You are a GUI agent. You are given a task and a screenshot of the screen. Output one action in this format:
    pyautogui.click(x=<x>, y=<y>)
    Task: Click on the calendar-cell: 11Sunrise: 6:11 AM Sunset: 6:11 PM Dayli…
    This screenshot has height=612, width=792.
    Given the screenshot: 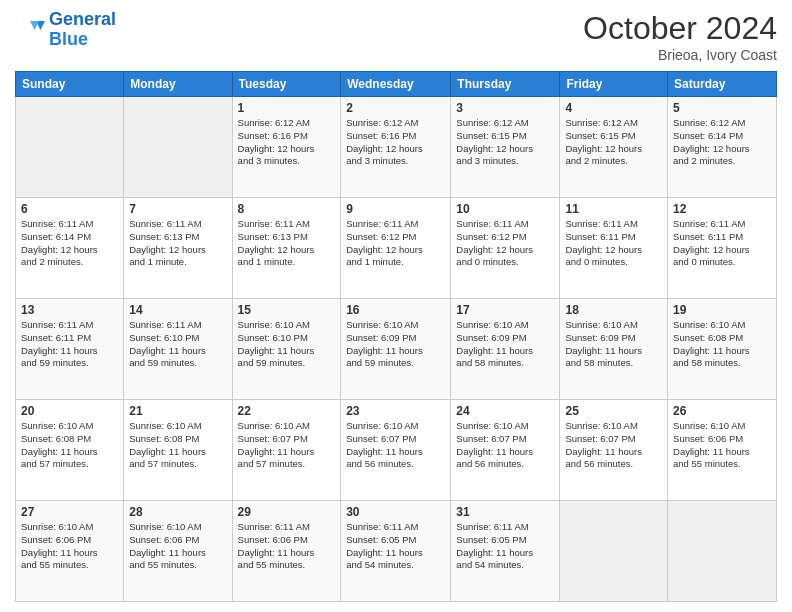 What is the action you would take?
    pyautogui.click(x=614, y=248)
    